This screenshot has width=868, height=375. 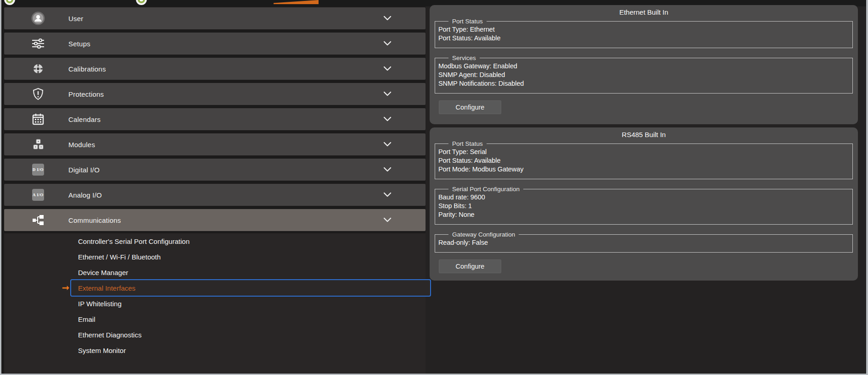 I want to click on port-status-fieldset: Port Status Port Type: Serial Port Statu…, so click(x=644, y=160).